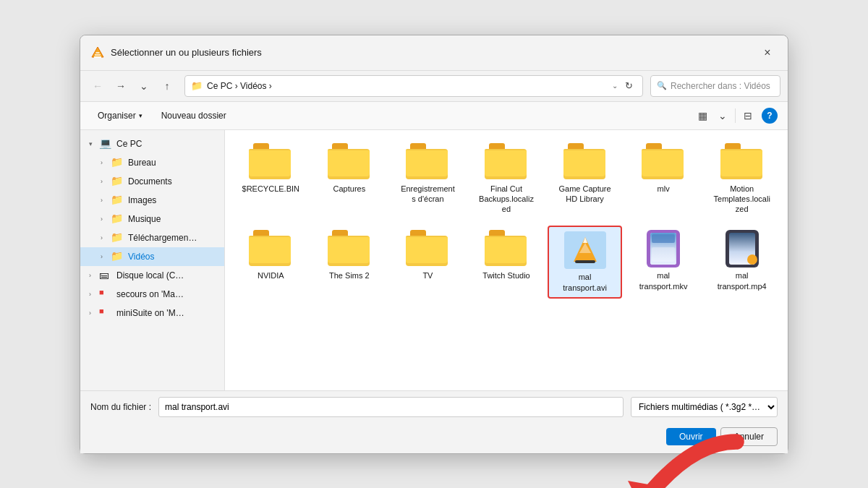  I want to click on address-text: Ce PC › Vidéos ›, so click(409, 86).